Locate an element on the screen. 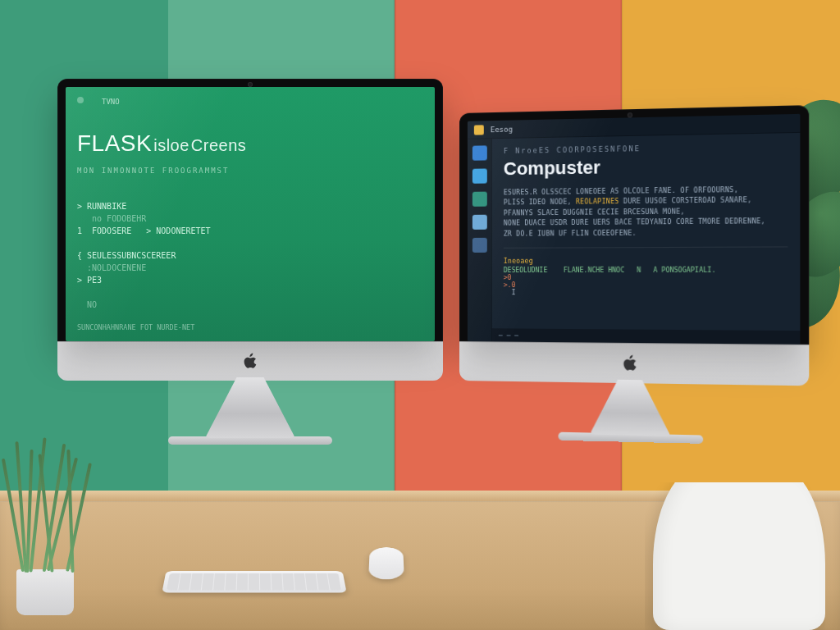 The height and width of the screenshot is (630, 840). ide-app: Eesog F NroeES COORPOSESNFONE Compuster … is located at coordinates (633, 230).